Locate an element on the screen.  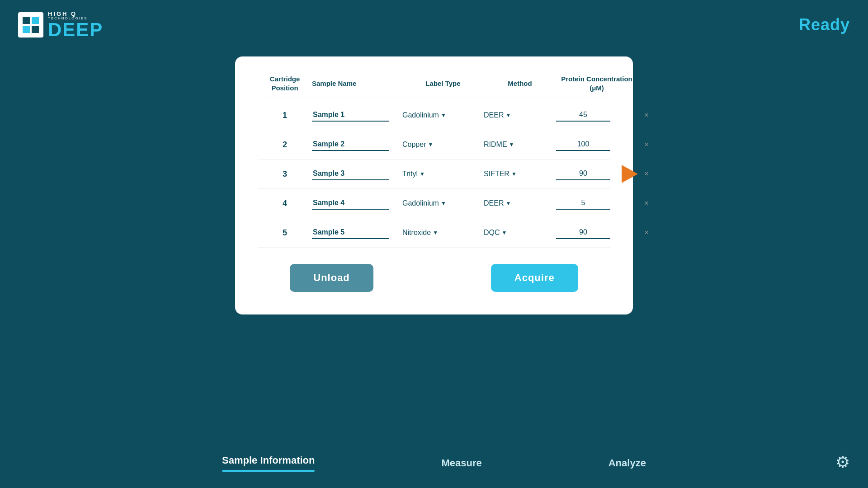
table-row: 1 Gadolinium ▼ DEER ▼ × is located at coordinates (434, 116).